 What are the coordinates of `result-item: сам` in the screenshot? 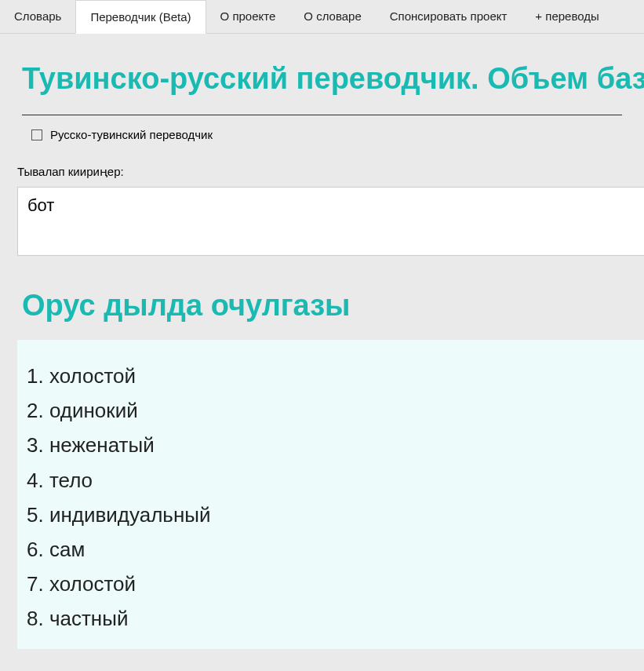 It's located at (325, 549).